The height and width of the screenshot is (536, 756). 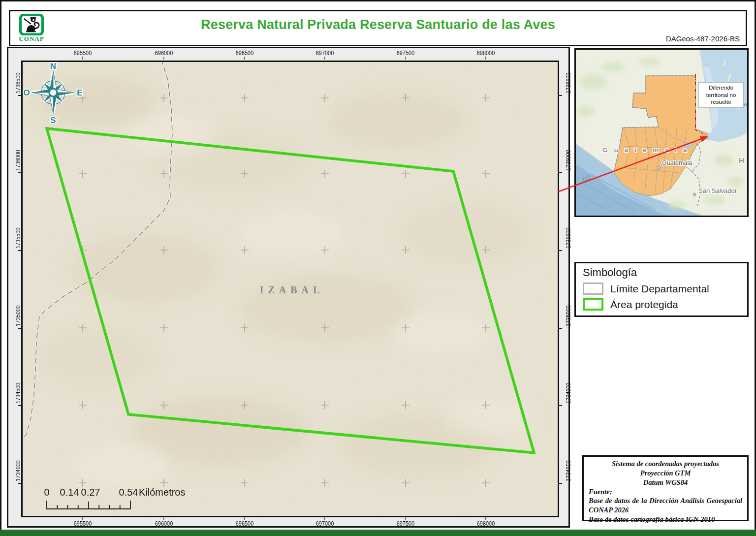 What do you see at coordinates (378, 28) in the screenshot?
I see `header: CONAP Reserva Natural Privada Reserva Sa…` at bounding box center [378, 28].